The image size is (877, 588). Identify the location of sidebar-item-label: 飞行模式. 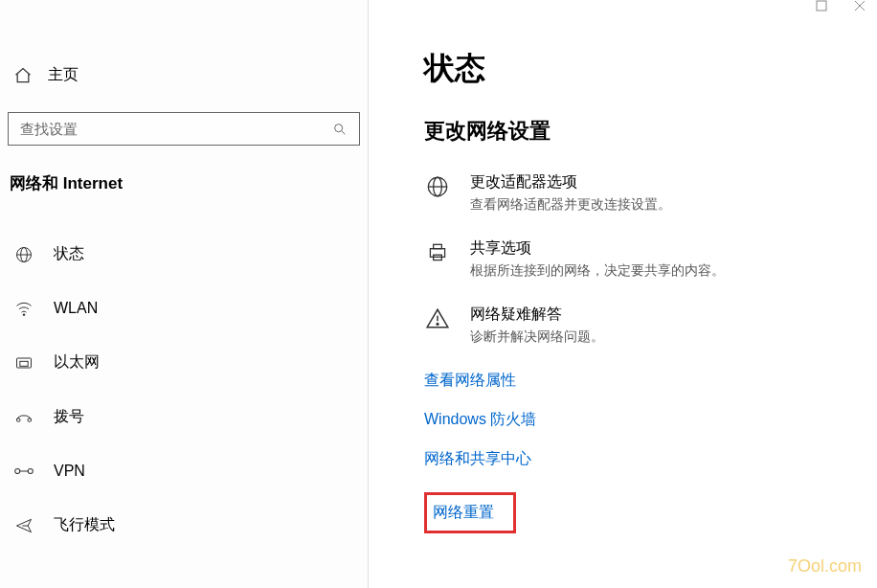
(84, 525).